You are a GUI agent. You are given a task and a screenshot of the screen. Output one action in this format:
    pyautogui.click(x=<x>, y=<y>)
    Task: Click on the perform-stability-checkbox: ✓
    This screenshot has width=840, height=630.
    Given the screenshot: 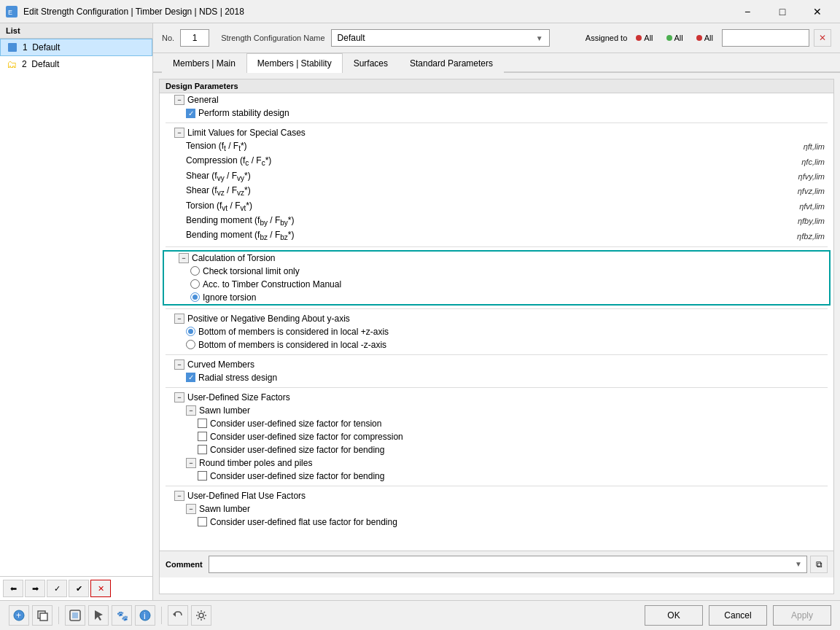 What is the action you would take?
    pyautogui.click(x=191, y=114)
    